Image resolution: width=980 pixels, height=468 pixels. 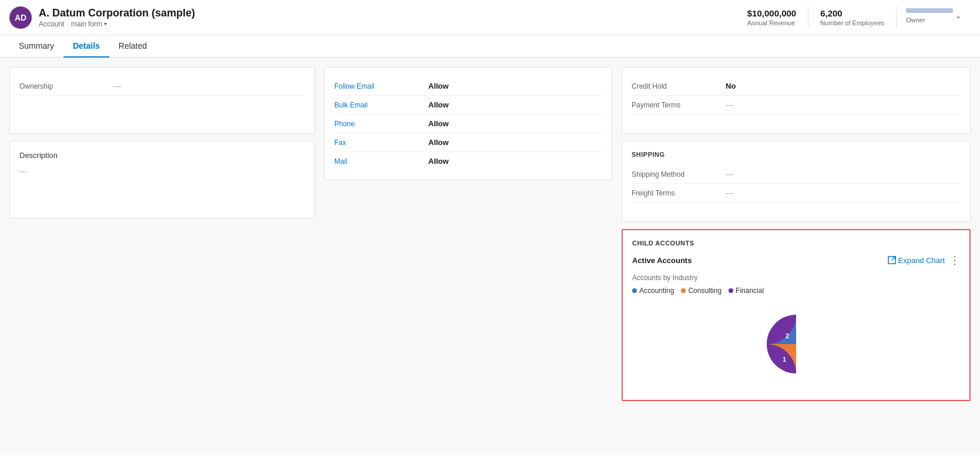 I want to click on card-spacer, so click(x=796, y=119).